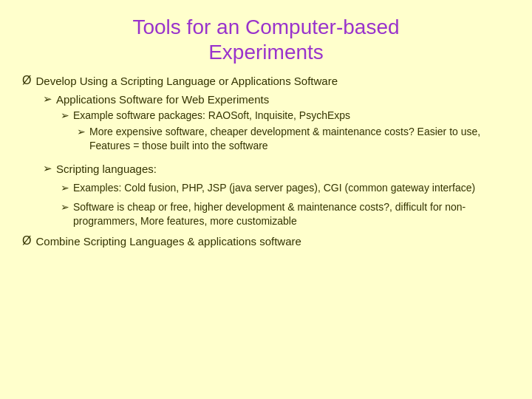 This screenshot has width=532, height=399. I want to click on title-line1: Tools for an Computer-based, so click(266, 27).